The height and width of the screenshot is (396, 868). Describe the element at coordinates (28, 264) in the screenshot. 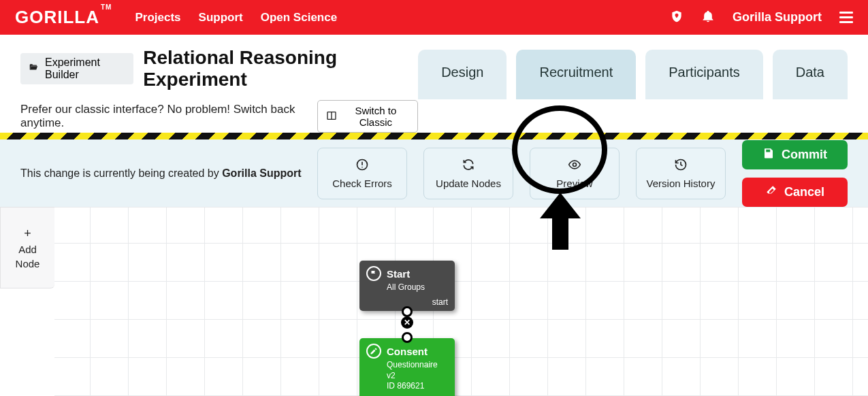

I see `node-label: Node` at that location.